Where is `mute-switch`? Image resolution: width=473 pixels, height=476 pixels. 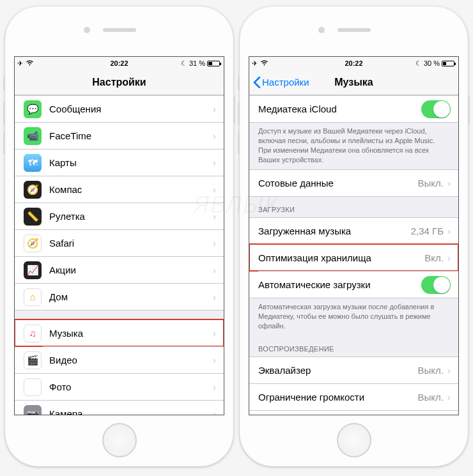 mute-switch is located at coordinates (4, 84).